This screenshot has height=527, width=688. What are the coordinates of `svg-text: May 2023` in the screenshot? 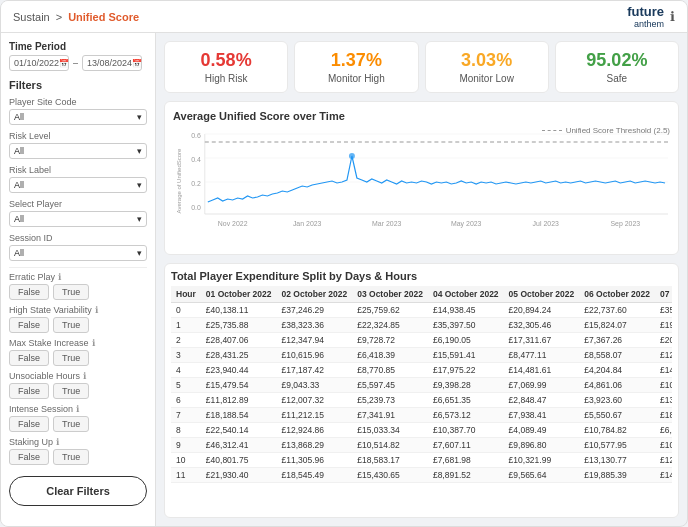 It's located at (466, 224).